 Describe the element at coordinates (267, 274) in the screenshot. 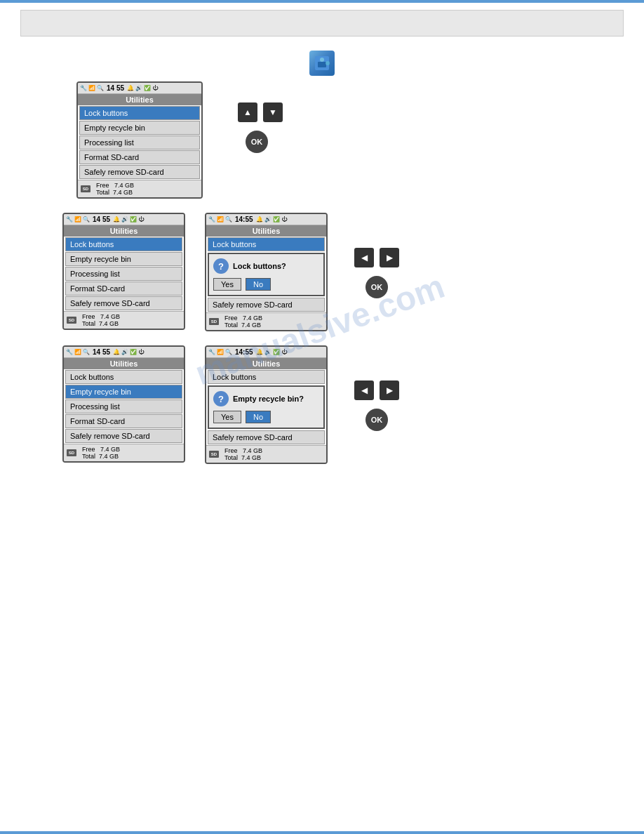

I see `section2-dialog: ? Lock buttons? Yes No` at that location.